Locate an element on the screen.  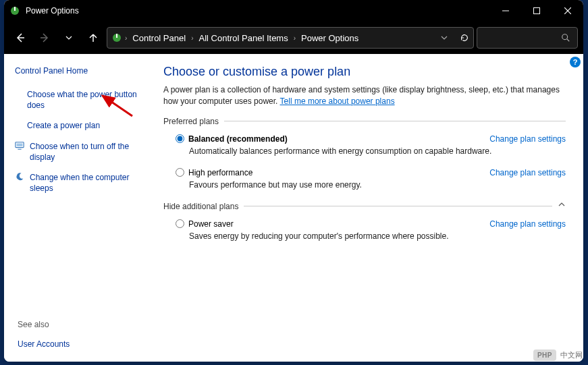
sidebar-item-label: User Accounts is located at coordinates (43, 344).